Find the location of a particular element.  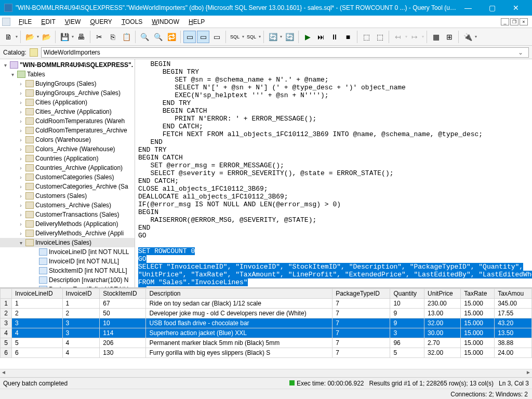

tree-tables-node: ▾Tables is located at coordinates (68, 74).